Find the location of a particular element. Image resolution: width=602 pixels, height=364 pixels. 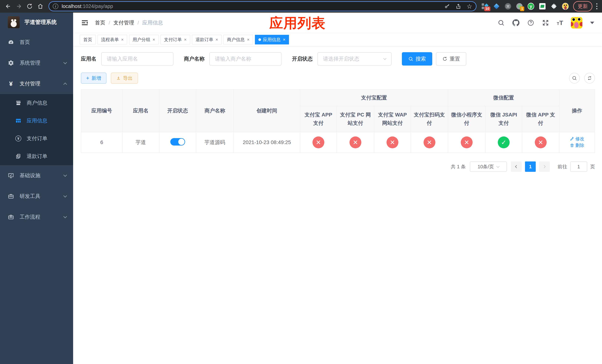

browser-menu-icon is located at coordinates (597, 6).